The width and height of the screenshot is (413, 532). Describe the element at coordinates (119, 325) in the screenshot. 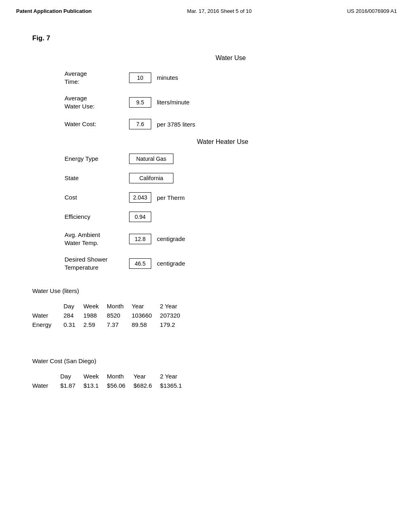

I see `cell-value: 7.37` at that location.